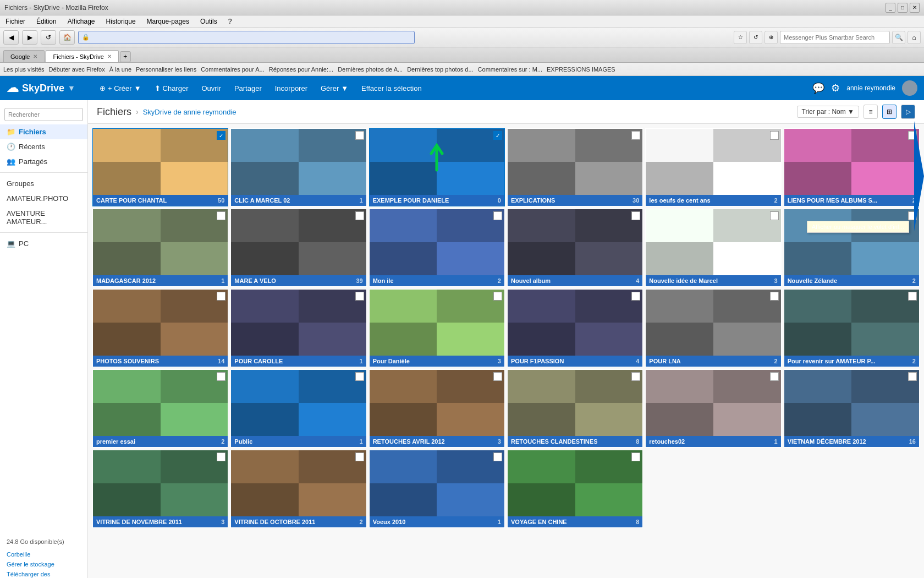 The height and width of the screenshot is (578, 924). Describe the element at coordinates (209, 21) in the screenshot. I see `menu-outils: Outils` at that location.